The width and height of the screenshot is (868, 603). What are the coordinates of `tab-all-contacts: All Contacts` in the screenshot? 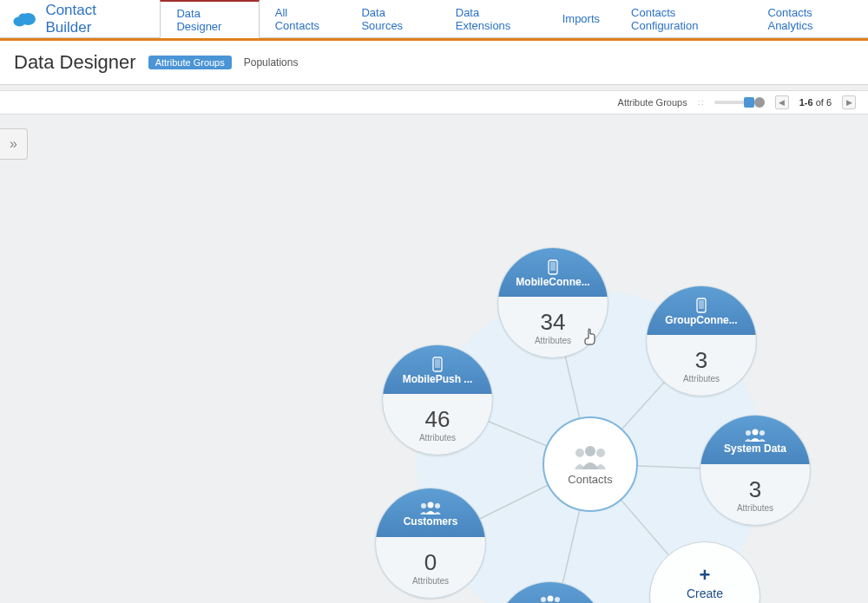 It's located at (303, 19).